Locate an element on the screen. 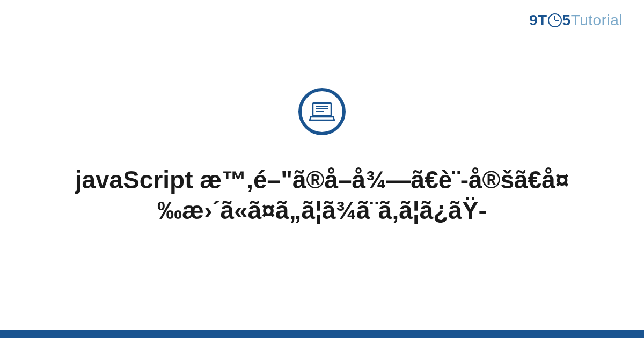  bottom-accent-bar is located at coordinates (322, 334).